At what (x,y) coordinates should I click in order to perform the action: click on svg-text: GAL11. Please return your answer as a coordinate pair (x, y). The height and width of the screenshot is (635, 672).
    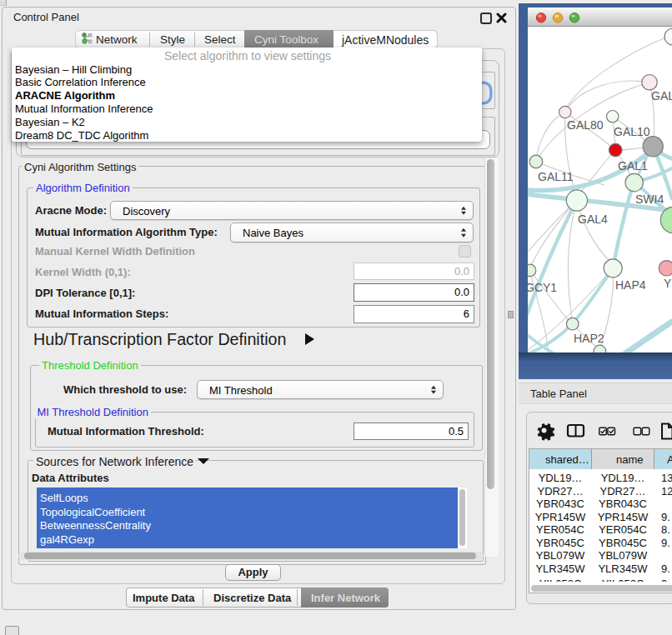
    Looking at the image, I should click on (555, 177).